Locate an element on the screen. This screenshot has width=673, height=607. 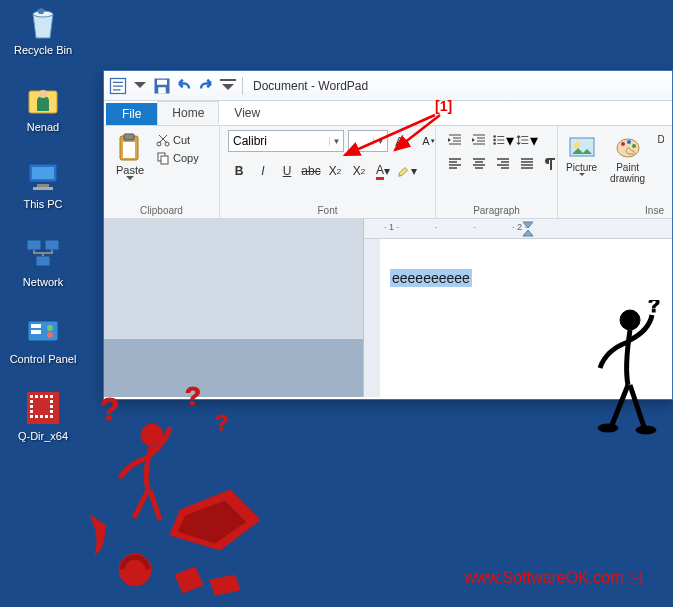
qdir-icon is located at coordinates (43, 408).